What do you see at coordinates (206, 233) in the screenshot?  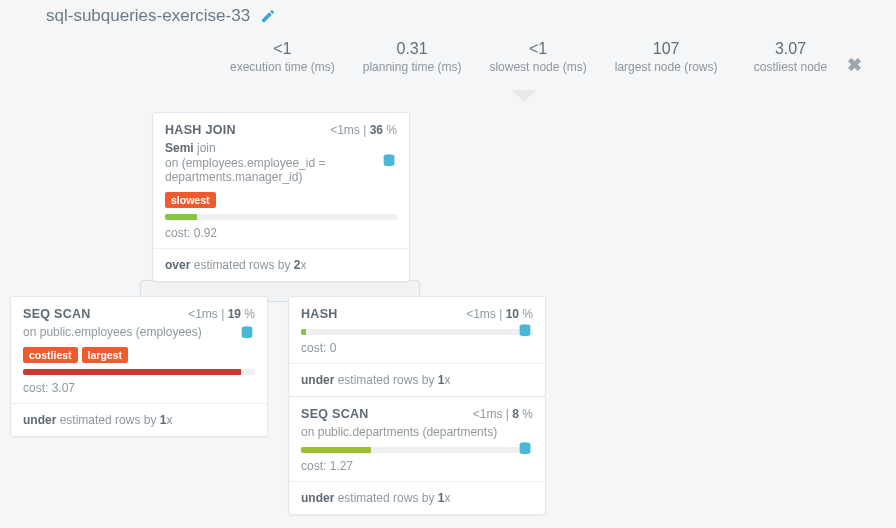 I see `cost-value: 0.92` at bounding box center [206, 233].